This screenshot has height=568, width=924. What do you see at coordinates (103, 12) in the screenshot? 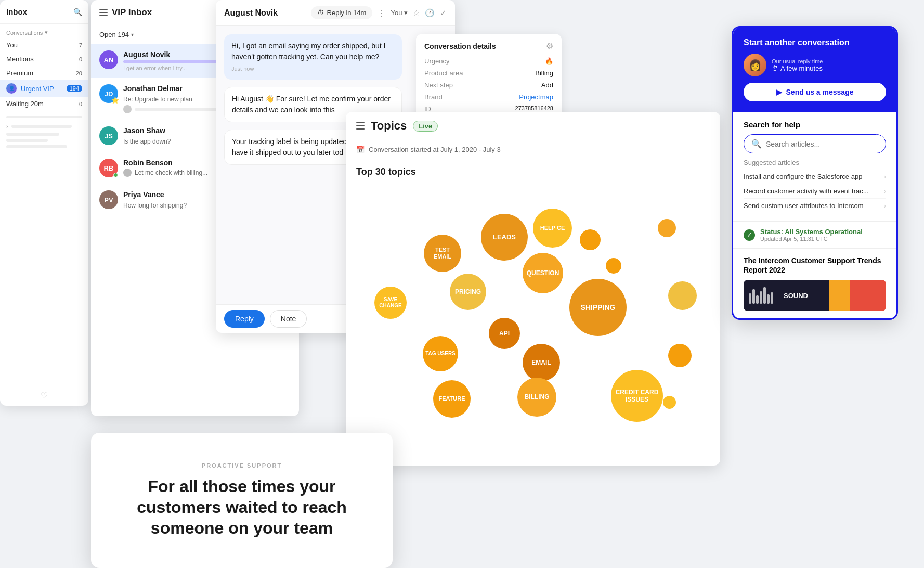
I see `menu-icon` at bounding box center [103, 12].